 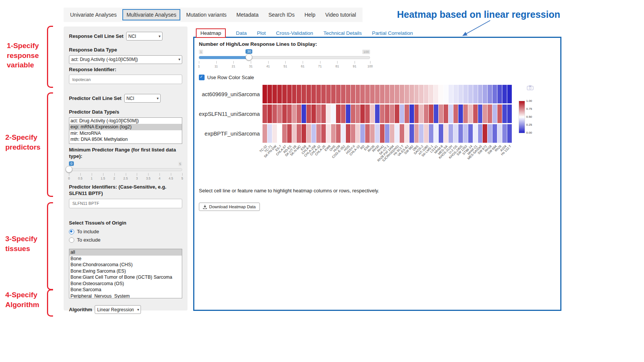 I want to click on slider-track, so click(x=126, y=170).